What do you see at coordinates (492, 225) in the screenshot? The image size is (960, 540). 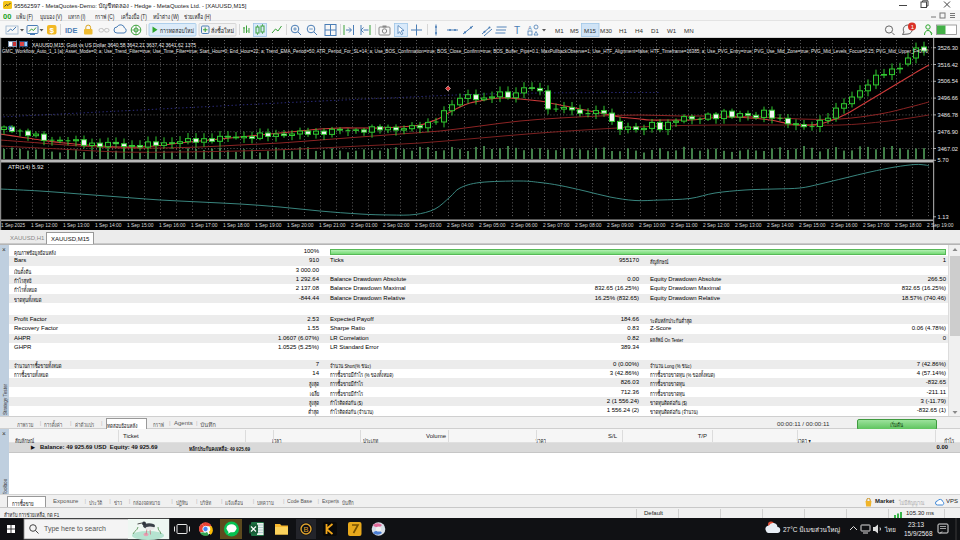 I see `svg-text: 2 Sep 05:00` at bounding box center [492, 225].